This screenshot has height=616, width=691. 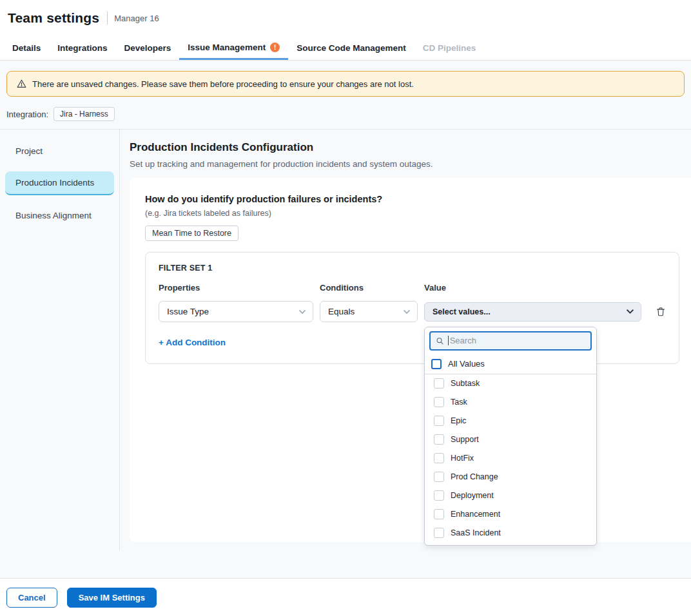 What do you see at coordinates (511, 496) in the screenshot?
I see `option-deployment: Deployment` at bounding box center [511, 496].